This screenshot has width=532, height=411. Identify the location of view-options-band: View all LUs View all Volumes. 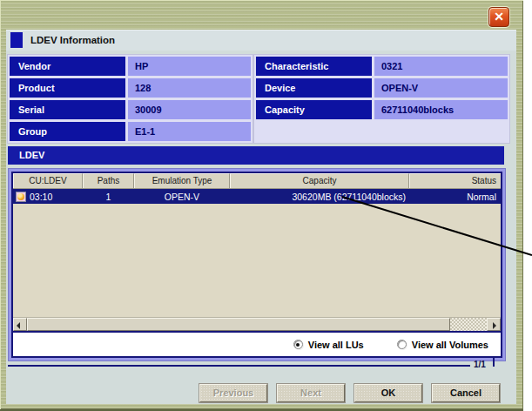
(257, 345).